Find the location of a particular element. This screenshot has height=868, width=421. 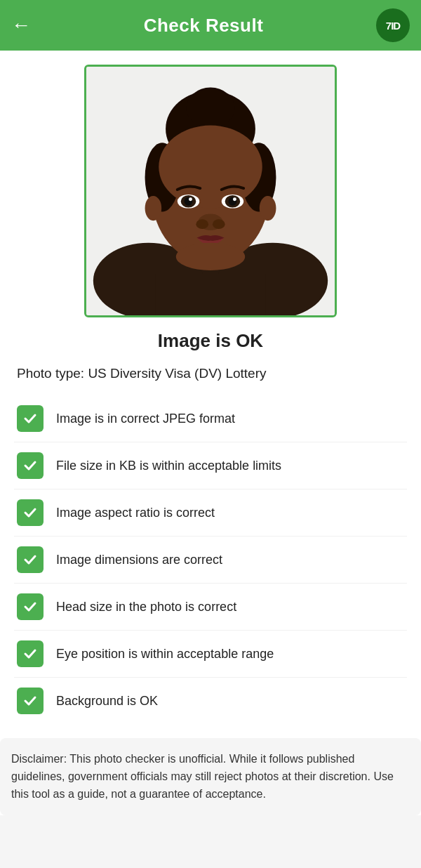

check-label-4: Image dimensions are correct is located at coordinates (139, 560).